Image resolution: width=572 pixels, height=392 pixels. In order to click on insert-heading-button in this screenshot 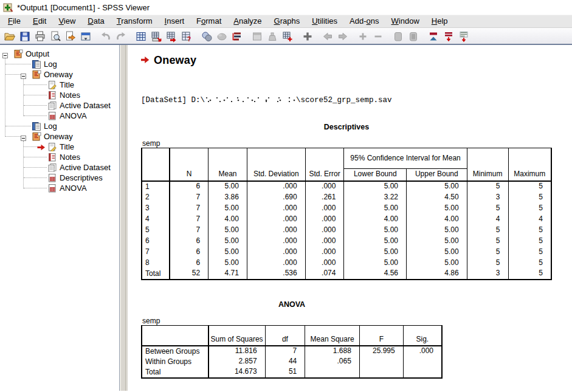, I will do `click(449, 36)`.